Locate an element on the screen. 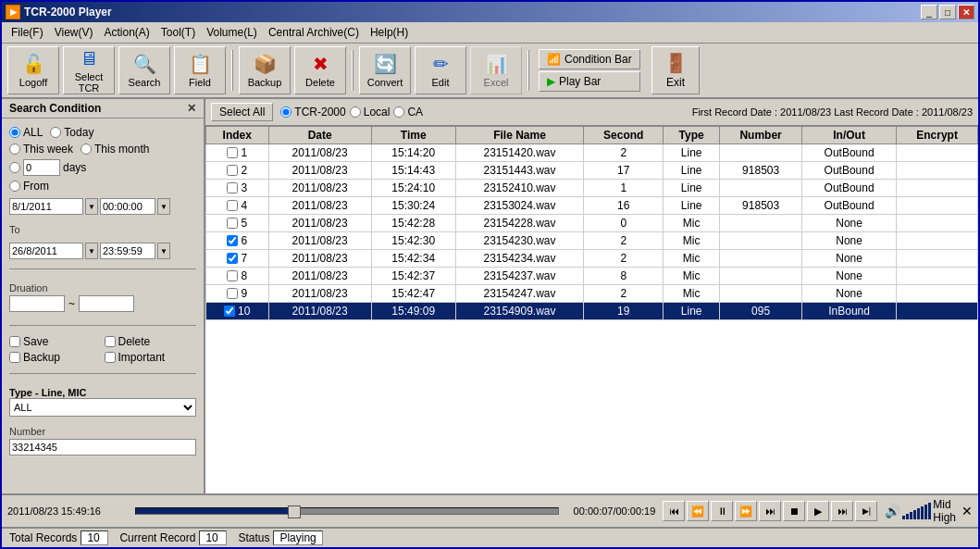  rewind-button: ⏪ is located at coordinates (698, 511).